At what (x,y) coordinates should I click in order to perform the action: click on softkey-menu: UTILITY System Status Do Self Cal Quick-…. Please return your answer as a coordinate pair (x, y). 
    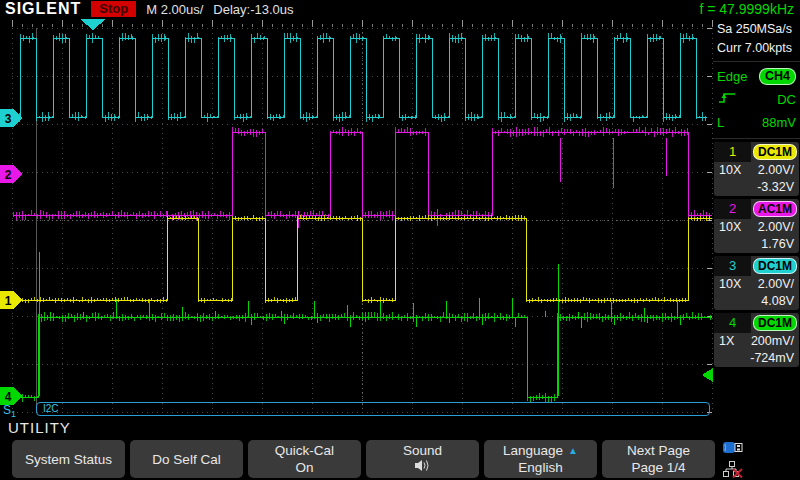
    Looking at the image, I should click on (400, 449).